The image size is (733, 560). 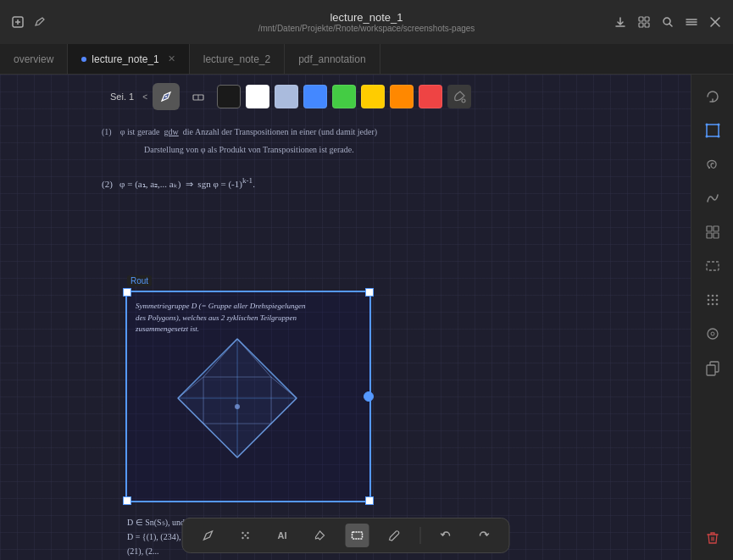 I want to click on sel-text-2: des Polygons), welches aus 2 zyklischen …, so click(x=216, y=318).